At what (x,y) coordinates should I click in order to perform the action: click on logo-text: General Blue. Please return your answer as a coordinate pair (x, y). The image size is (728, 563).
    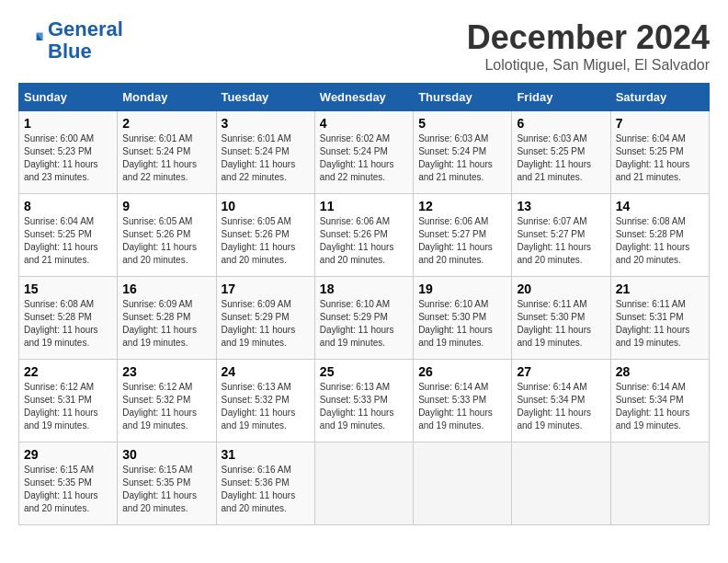
    Looking at the image, I should click on (85, 40).